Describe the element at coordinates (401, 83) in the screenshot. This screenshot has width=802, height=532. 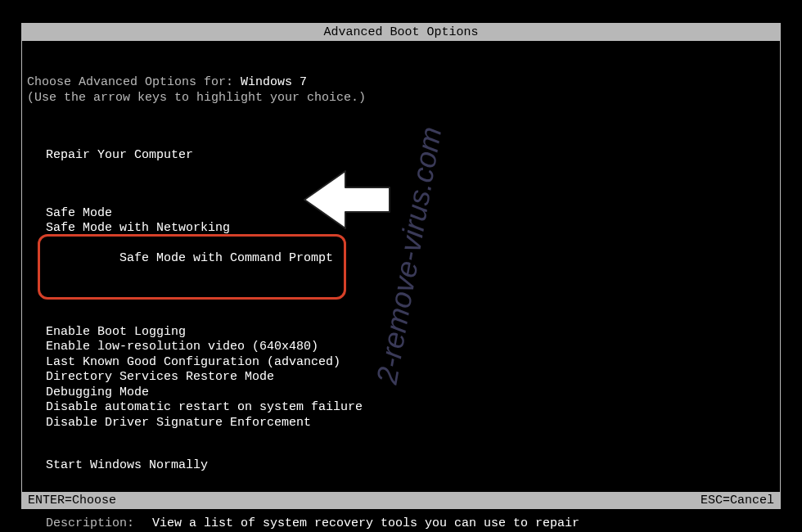
I see `instruction-line-1: Choose Advanced Options for: Windows 7` at that location.